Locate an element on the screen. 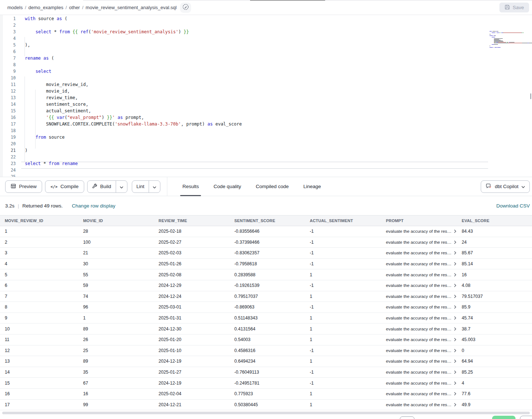 The height and width of the screenshot is (419, 532). code-line: ) is located at coordinates (256, 150).